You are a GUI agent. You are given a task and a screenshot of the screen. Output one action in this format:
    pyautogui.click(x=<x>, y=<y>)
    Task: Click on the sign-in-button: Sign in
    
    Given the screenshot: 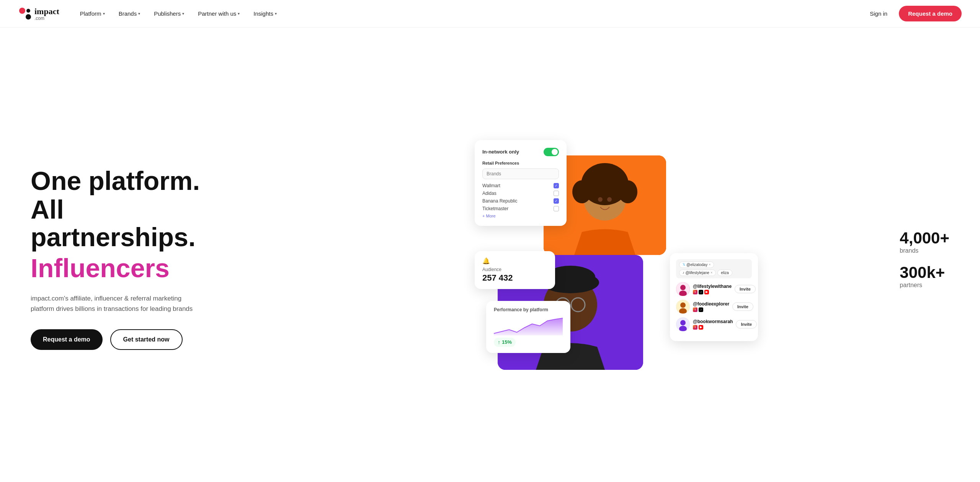 What is the action you would take?
    pyautogui.click(x=879, y=14)
    